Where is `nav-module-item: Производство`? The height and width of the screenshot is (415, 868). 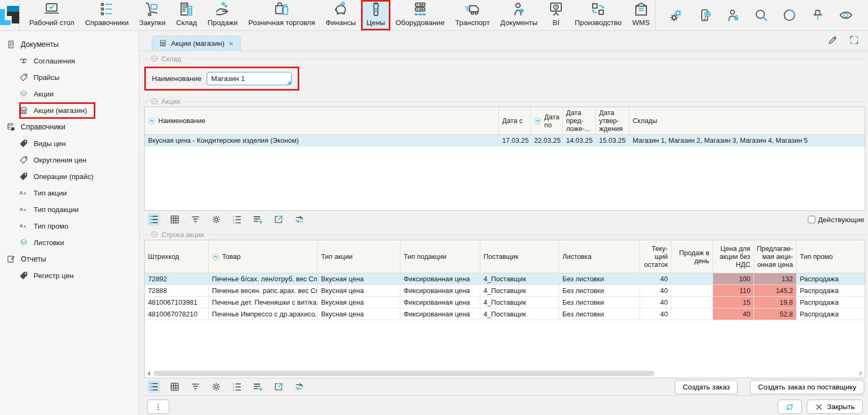 nav-module-item: Производство is located at coordinates (598, 15).